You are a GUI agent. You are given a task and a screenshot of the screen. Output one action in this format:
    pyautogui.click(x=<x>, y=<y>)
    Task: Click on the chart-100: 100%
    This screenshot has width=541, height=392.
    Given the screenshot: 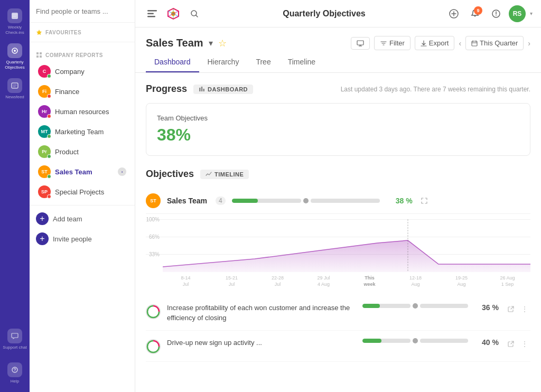 What is the action you would take?
    pyautogui.click(x=154, y=220)
    